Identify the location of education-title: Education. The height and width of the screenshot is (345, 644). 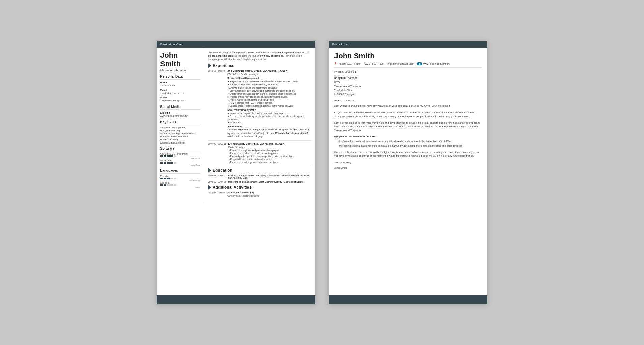
(223, 170).